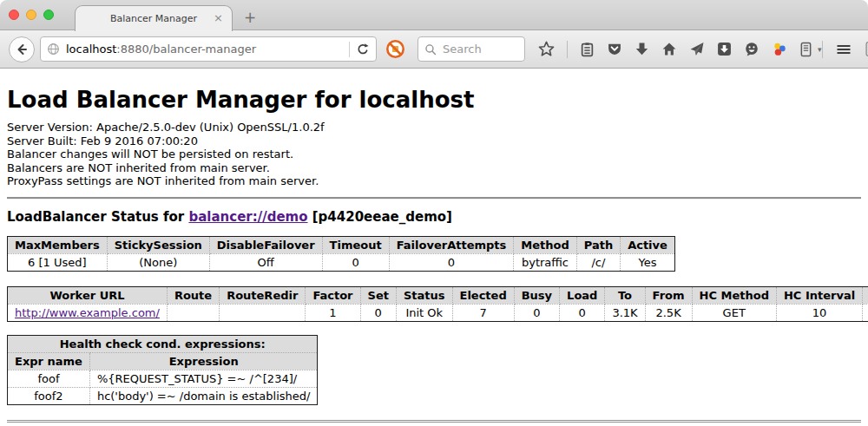 This screenshot has width=868, height=426. What do you see at coordinates (434, 168) in the screenshot?
I see `balancers-warning-line: Balancers are NOT inherited from main se…` at bounding box center [434, 168].